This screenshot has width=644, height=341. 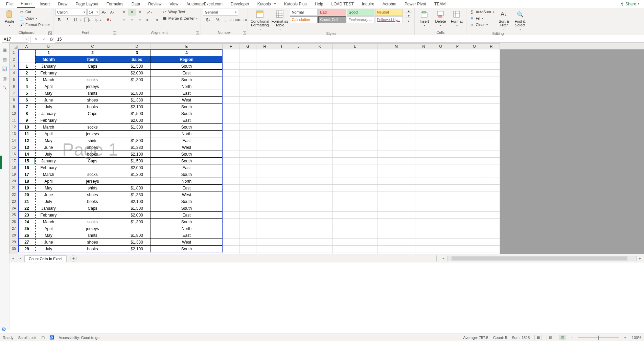 I want to click on col-header-H: H, so click(x=265, y=46).